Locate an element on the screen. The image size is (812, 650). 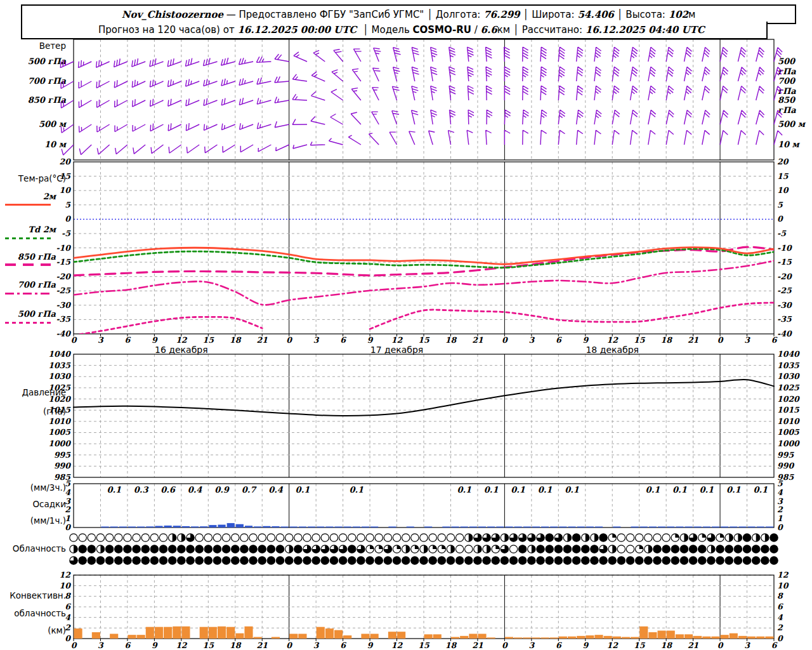
wind-barb-row-850 гПа is located at coordinates (421, 96).